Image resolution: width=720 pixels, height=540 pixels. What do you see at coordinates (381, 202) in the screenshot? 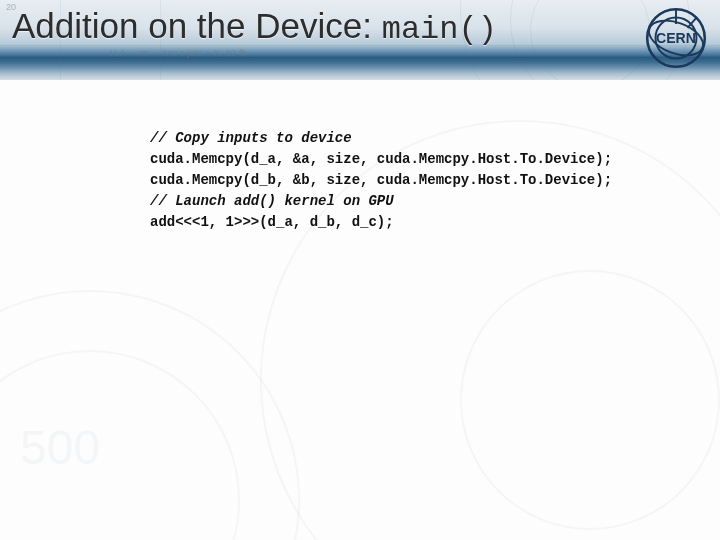
I see `code-line-comment: // Launch add() kernel on GPU` at bounding box center [381, 202].